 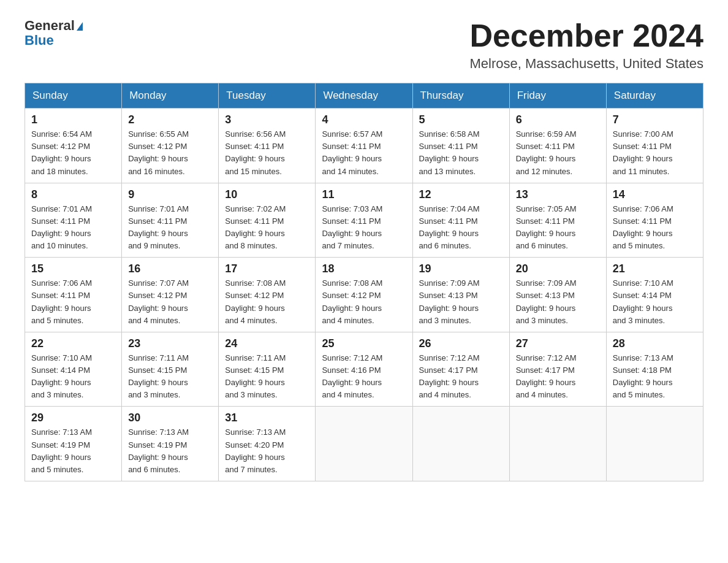 What do you see at coordinates (364, 295) in the screenshot?
I see `calendar-week-row: 15Sunrise: 7:06 AMSunset: 4:11 PMDayligh…` at bounding box center [364, 295].